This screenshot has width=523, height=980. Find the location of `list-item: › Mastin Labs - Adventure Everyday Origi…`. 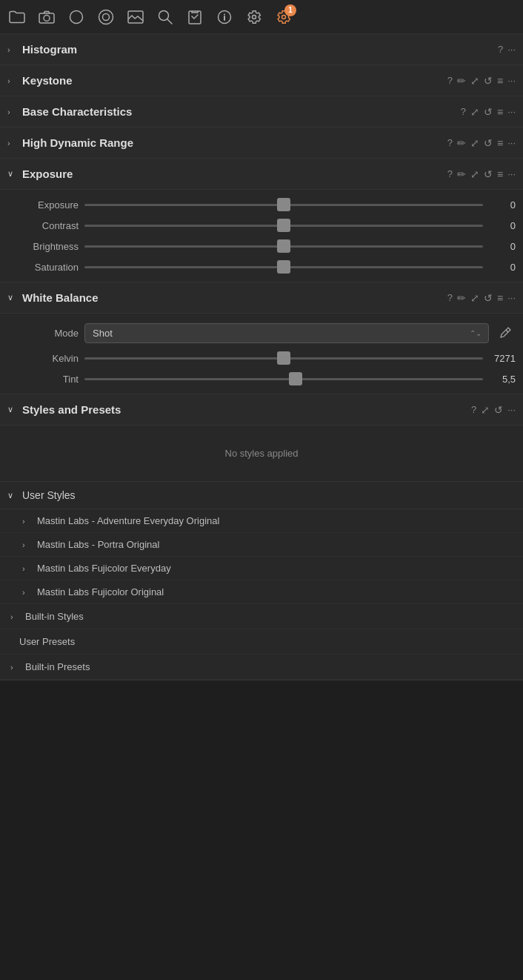

list-item: › Mastin Labs - Adventure Everyday Origi… is located at coordinates (262, 521).